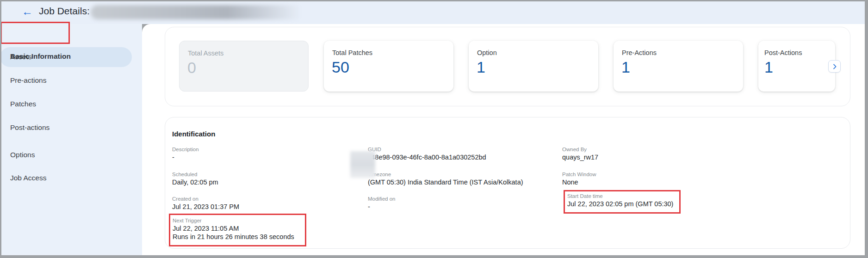 The height and width of the screenshot is (258, 868). Describe the element at coordinates (71, 141) in the screenshot. I see `sidebar-nav: Basic Information Assets Pre-actions Pat…` at that location.